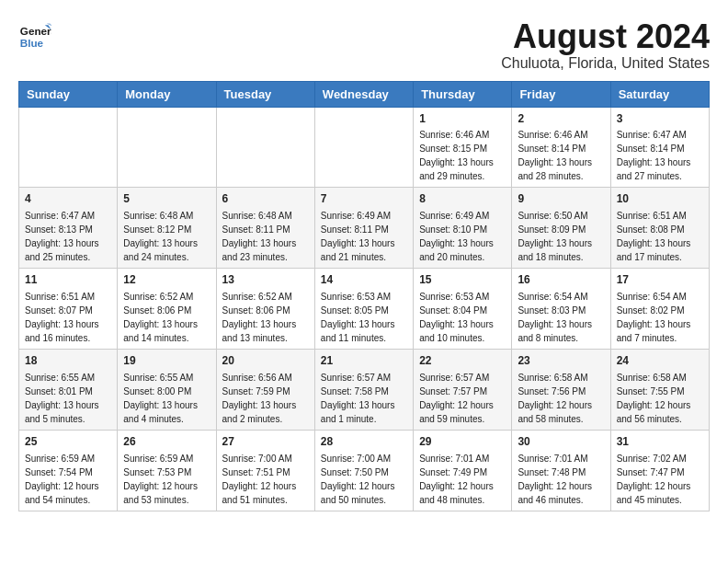 The height and width of the screenshot is (563, 728). I want to click on calendar-day-16: 16Sunrise: 6:54 AM Sunset: 8:03 PM Dayli…, so click(561, 309).